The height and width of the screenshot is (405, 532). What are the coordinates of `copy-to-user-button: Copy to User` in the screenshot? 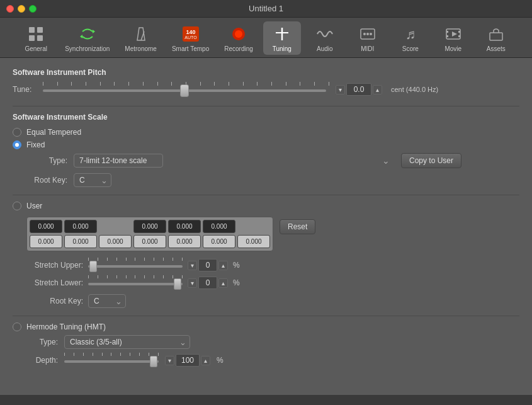 It's located at (431, 161).